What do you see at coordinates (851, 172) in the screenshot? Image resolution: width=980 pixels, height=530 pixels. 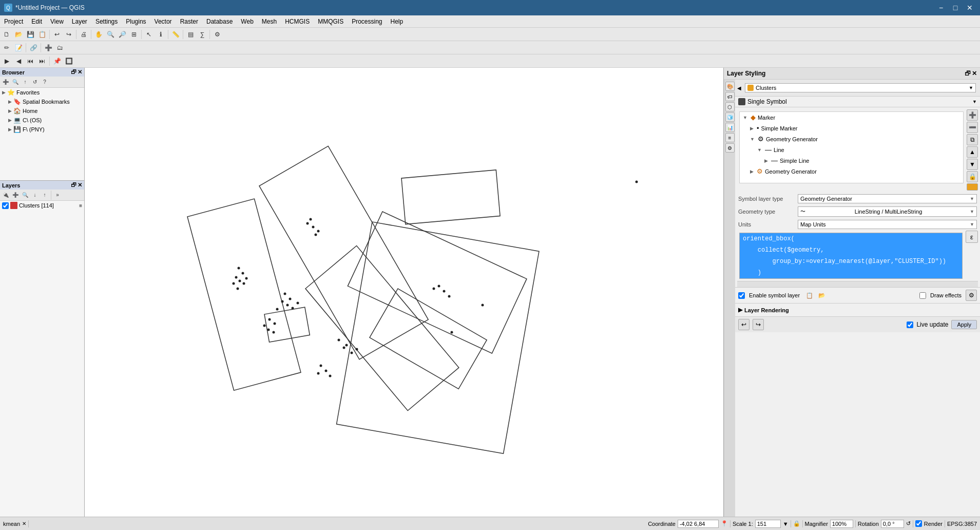 I see `sym-tree-item: ▶⚙Geometry Generator` at bounding box center [851, 172].